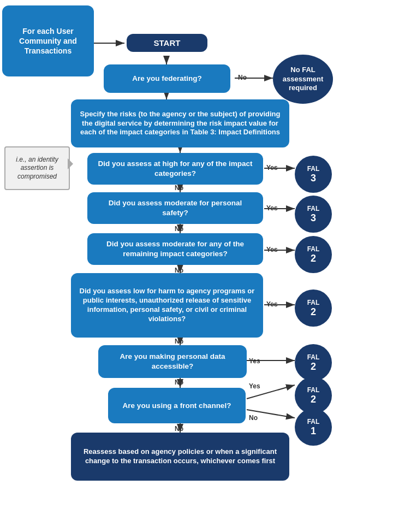 The height and width of the screenshot is (532, 393). What do you see at coordinates (303, 79) in the screenshot?
I see `no-fal-circle: No FAL assessment required` at bounding box center [303, 79].